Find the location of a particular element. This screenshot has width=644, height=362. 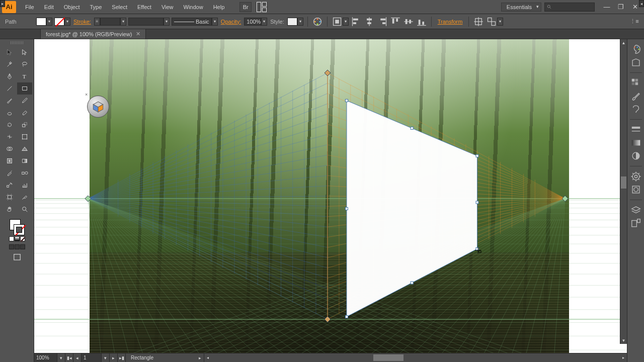

collapse-right-dock-icon: ◂ is located at coordinates (641, 4).